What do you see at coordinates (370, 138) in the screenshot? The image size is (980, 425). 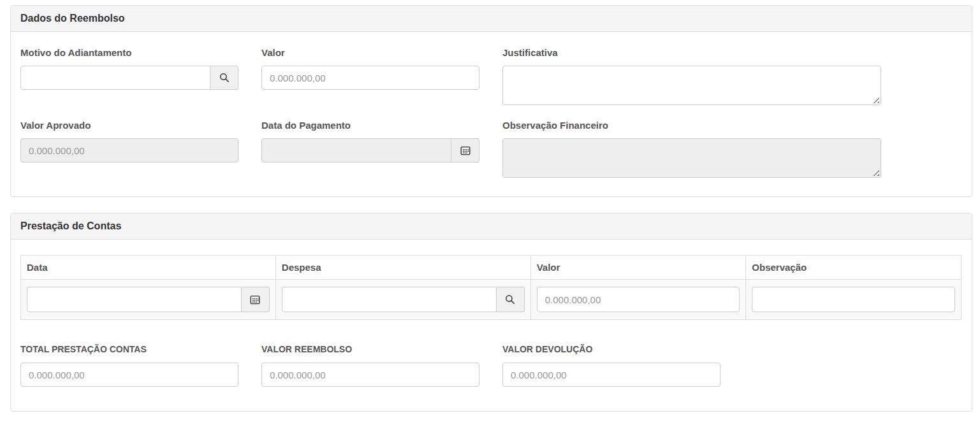 I see `field-data-pagamento: Data do Pagamento` at bounding box center [370, 138].